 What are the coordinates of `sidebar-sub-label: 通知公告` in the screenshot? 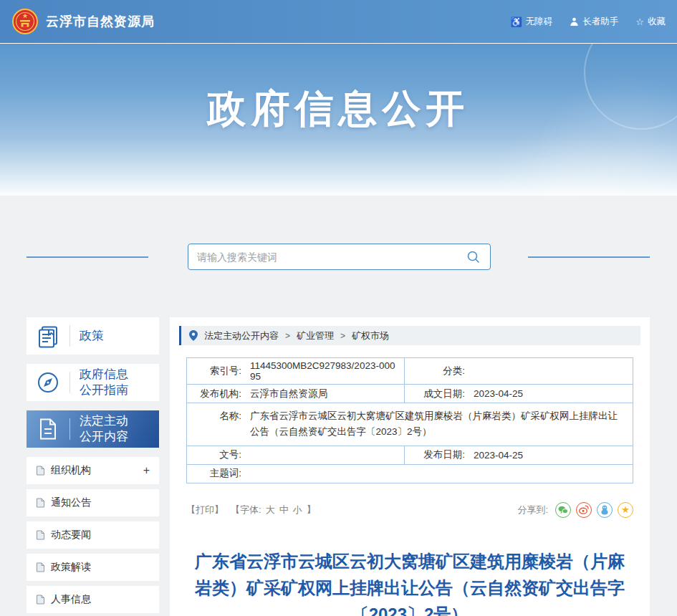 It's located at (71, 503).